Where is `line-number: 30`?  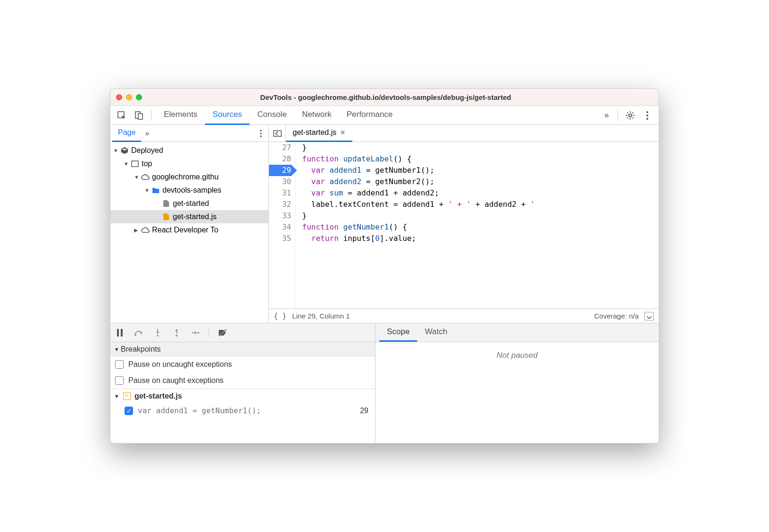
line-number: 30 is located at coordinates (280, 182).